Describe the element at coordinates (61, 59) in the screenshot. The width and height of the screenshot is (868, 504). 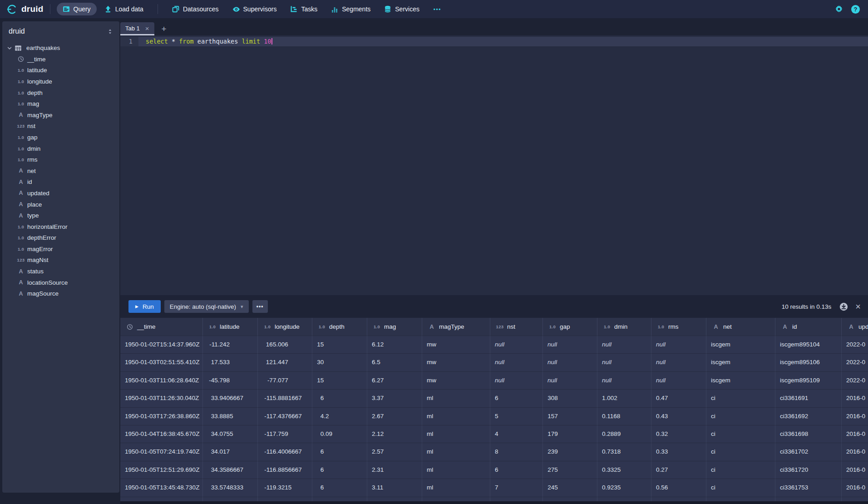
I see `sidebar-column-time: __time` at that location.